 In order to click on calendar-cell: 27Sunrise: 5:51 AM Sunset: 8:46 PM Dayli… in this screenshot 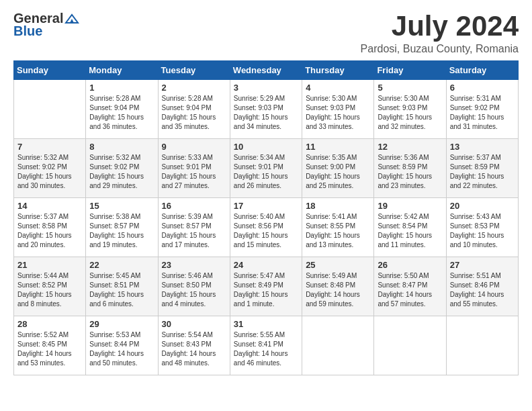, I will do `click(482, 287)`.